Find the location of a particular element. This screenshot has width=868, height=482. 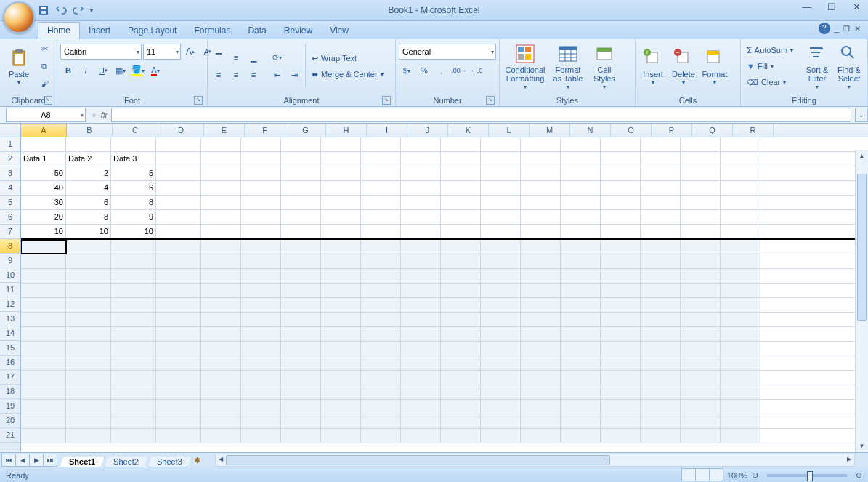

fx-icon: fx is located at coordinates (105, 115).